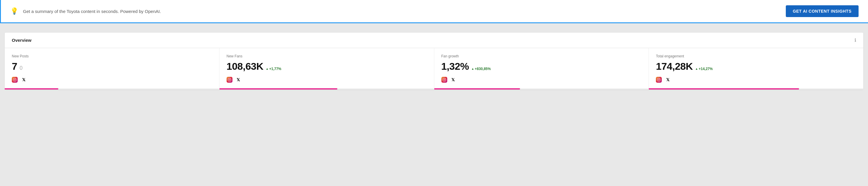  I want to click on progress-fill-total-engagement, so click(724, 89).